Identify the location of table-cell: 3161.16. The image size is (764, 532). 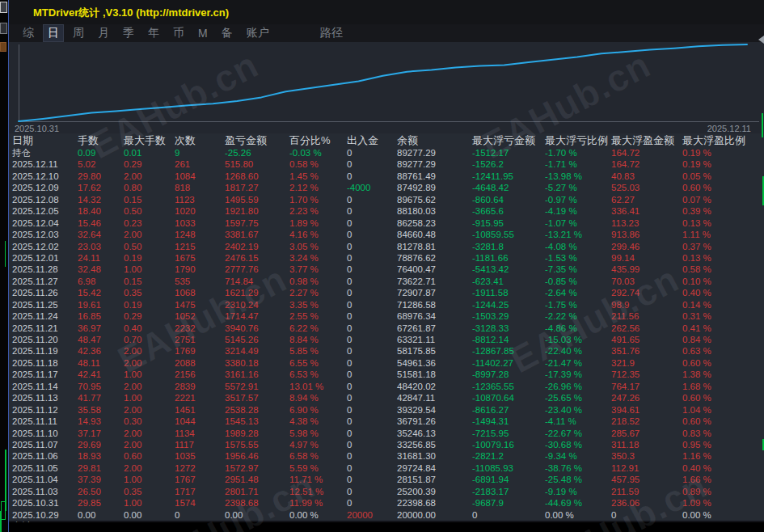
(257, 374).